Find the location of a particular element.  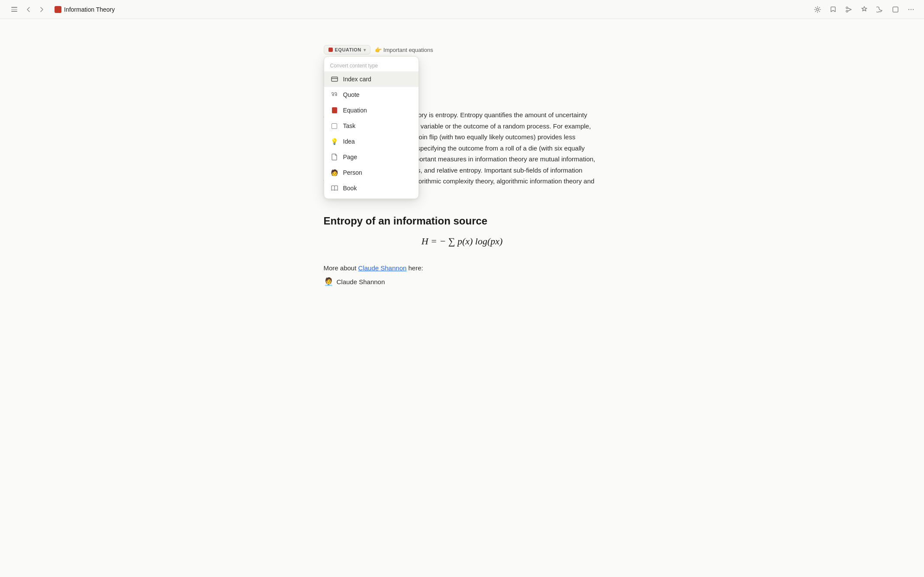

tag-area: EQUATION ▾ 👉 Important equations Convert… is located at coordinates (462, 50).